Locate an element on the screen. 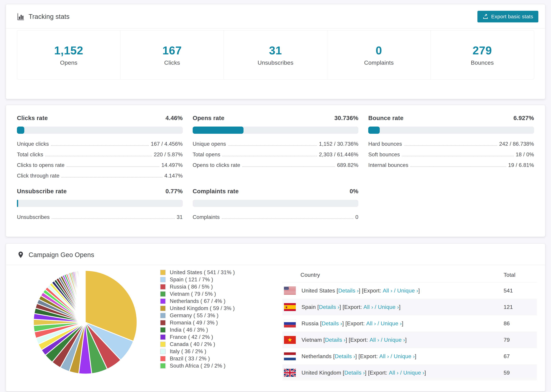 Image resolution: width=551 pixels, height=392 pixels. legend-item: Russia ( 86 / 5% ) is located at coordinates (198, 287).